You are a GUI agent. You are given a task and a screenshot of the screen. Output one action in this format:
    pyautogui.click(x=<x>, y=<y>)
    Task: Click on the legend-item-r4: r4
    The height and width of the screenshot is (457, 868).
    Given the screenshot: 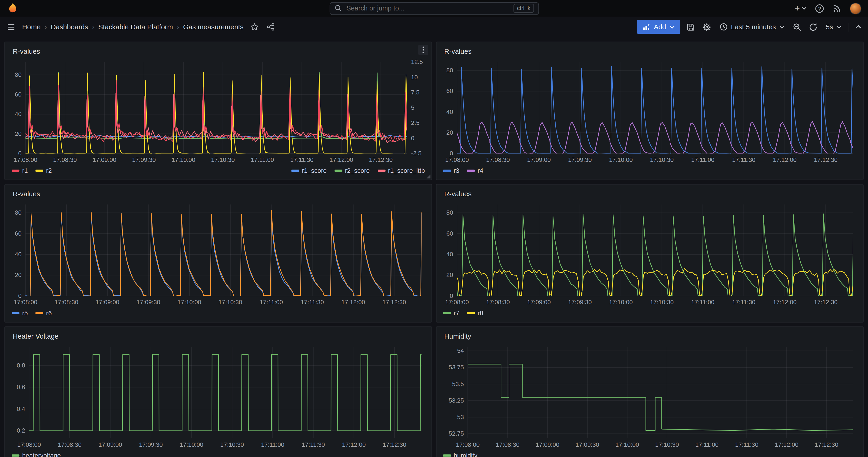 What is the action you would take?
    pyautogui.click(x=475, y=171)
    